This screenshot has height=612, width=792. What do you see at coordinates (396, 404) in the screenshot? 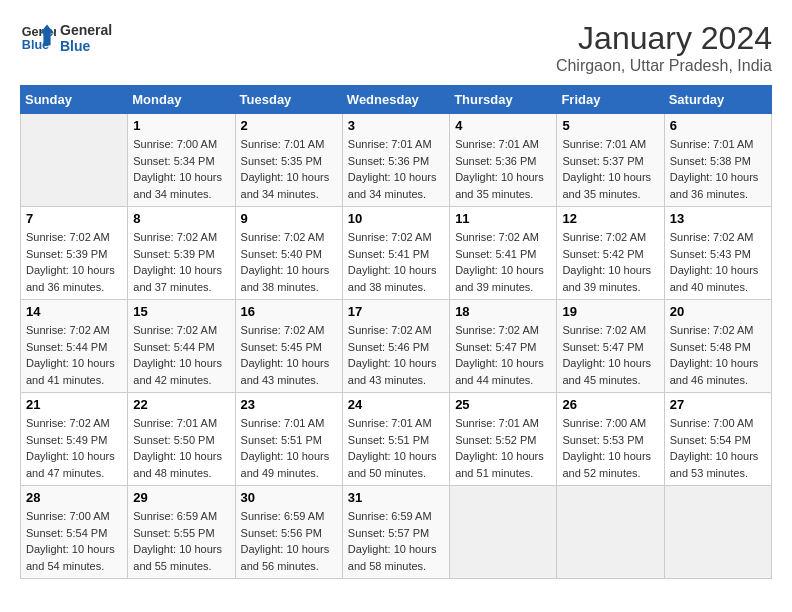
I see `day-number: 24` at bounding box center [396, 404].